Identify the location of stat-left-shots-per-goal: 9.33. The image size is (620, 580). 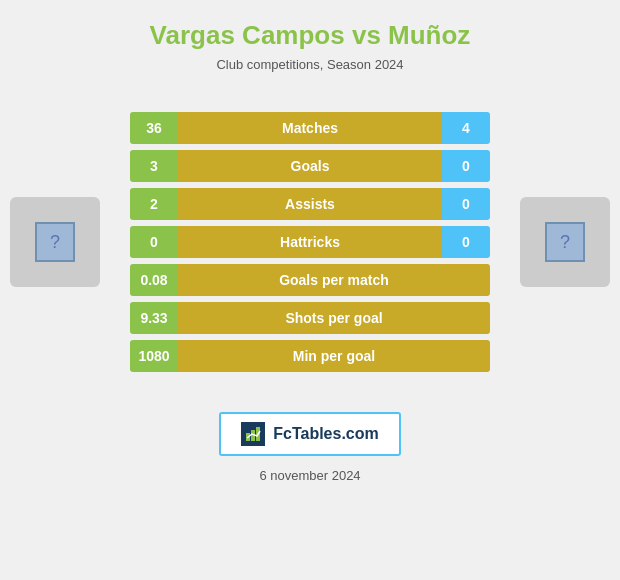
(154, 318).